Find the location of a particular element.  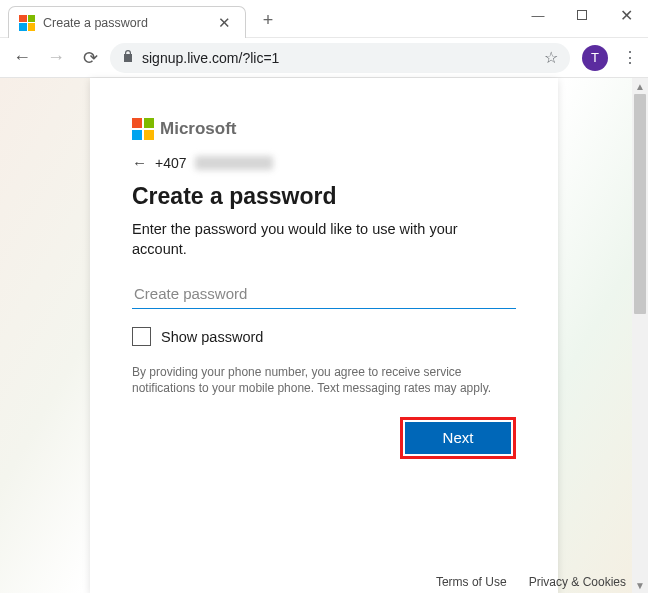

browser-toolbar: ← → ⟳ signup.live.com/?lic=1 ☆ T ⋮ is located at coordinates (324, 58).